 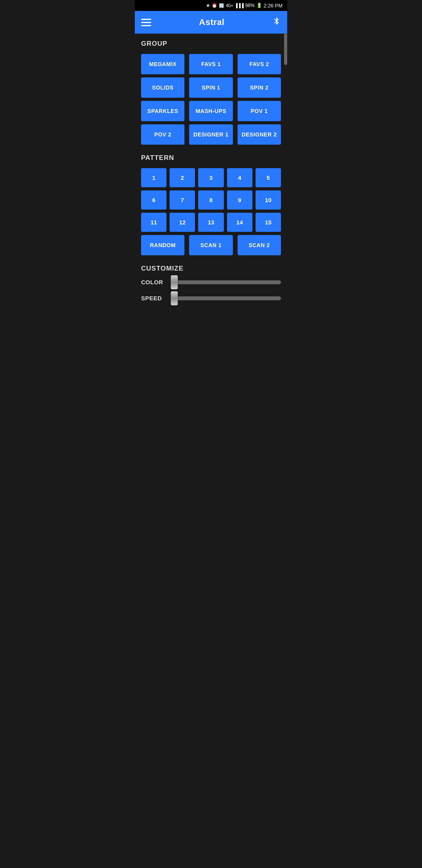 What do you see at coordinates (163, 88) in the screenshot?
I see `group-btn-solids: SOLIDS` at bounding box center [163, 88].